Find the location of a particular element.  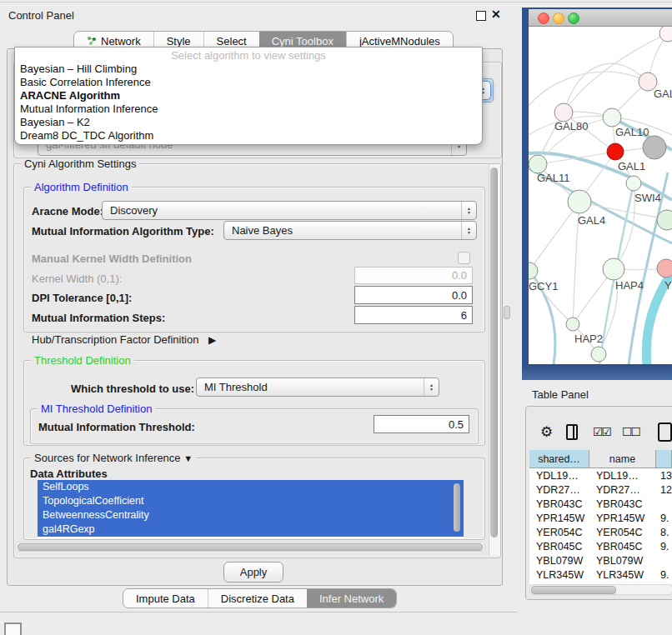

node-bottom-node is located at coordinates (599, 354).